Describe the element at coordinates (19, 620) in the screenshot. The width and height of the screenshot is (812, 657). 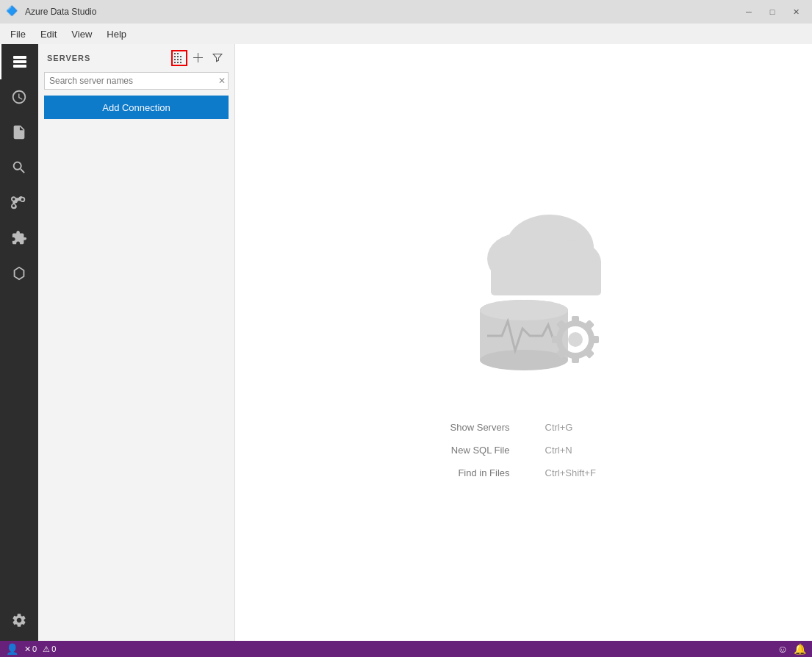
I see `sidebar-item-settings` at that location.